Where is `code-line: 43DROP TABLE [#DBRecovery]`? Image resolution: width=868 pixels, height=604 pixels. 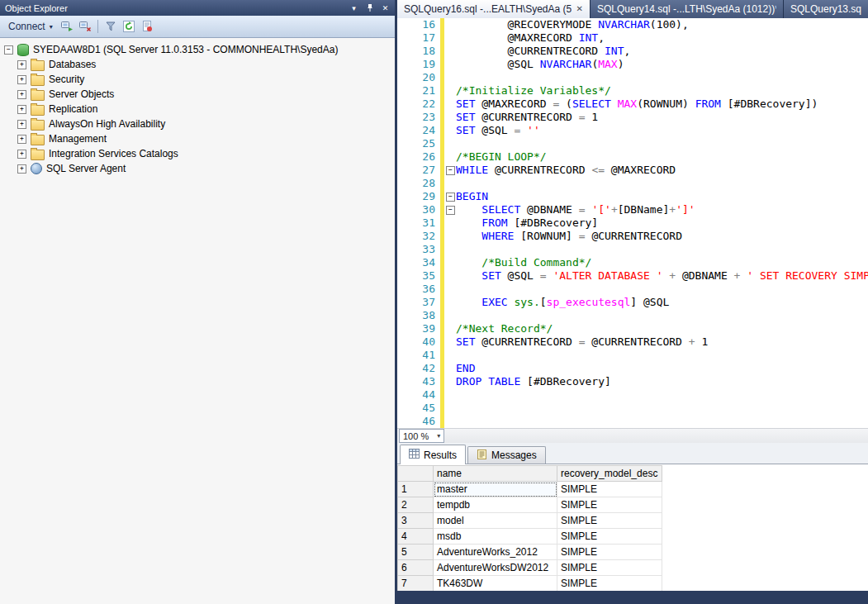
code-line: 43DROP TABLE [#DBRecovery] is located at coordinates (633, 382).